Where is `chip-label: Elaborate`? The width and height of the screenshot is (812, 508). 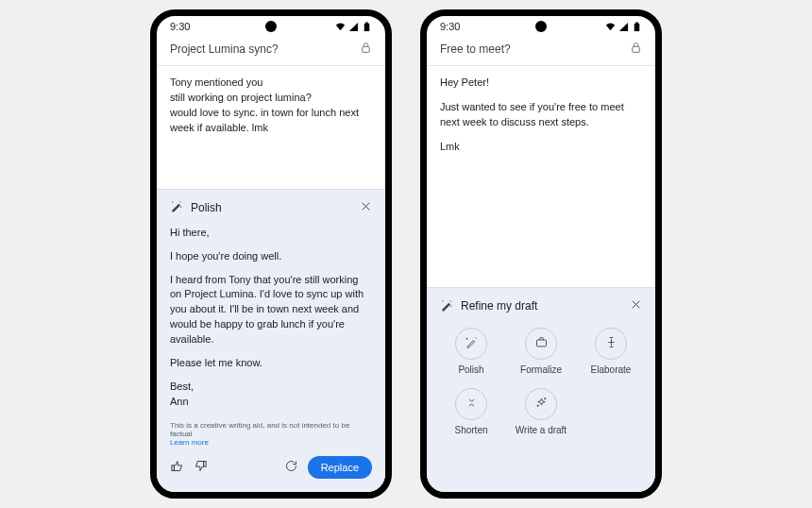
chip-label: Elaborate is located at coordinates (612, 370).